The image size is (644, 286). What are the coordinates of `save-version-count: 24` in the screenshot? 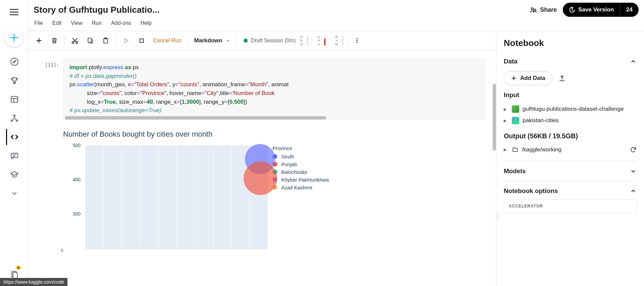 It's located at (629, 10).